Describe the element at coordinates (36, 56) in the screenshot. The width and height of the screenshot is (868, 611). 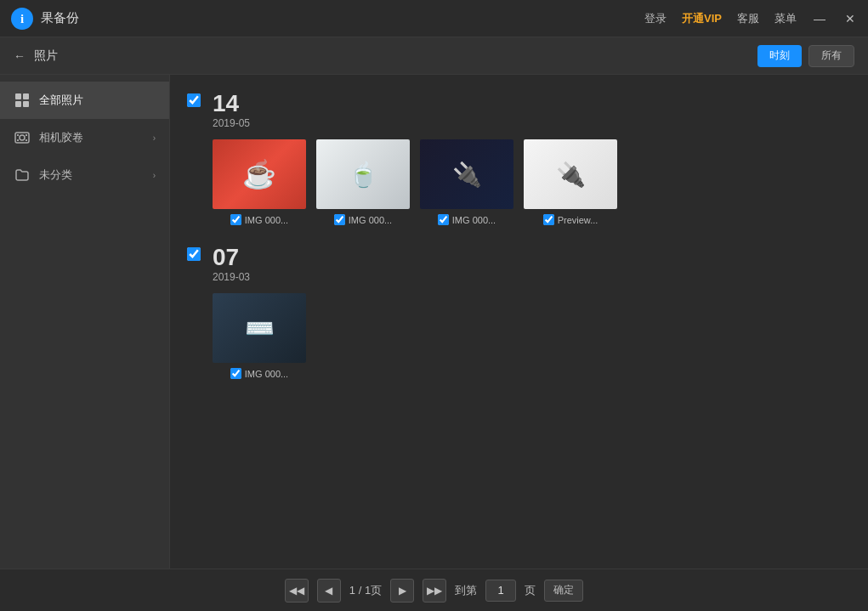
I see `back-button: ← 照片` at that location.